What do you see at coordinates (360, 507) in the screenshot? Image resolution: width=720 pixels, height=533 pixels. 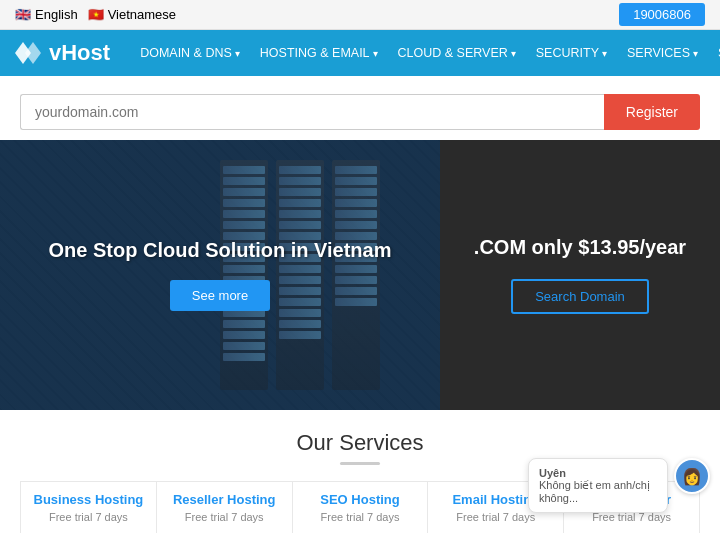 I see `service-item-seo-hosting: SEO Hosting Free trial 7 days` at bounding box center [360, 507].